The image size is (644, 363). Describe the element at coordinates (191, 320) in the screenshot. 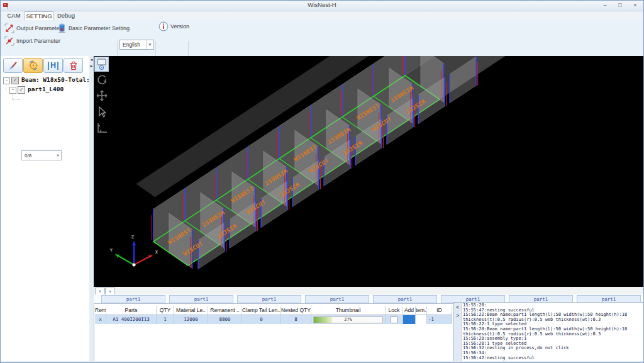

I see `row-material-cell: 12000` at that location.